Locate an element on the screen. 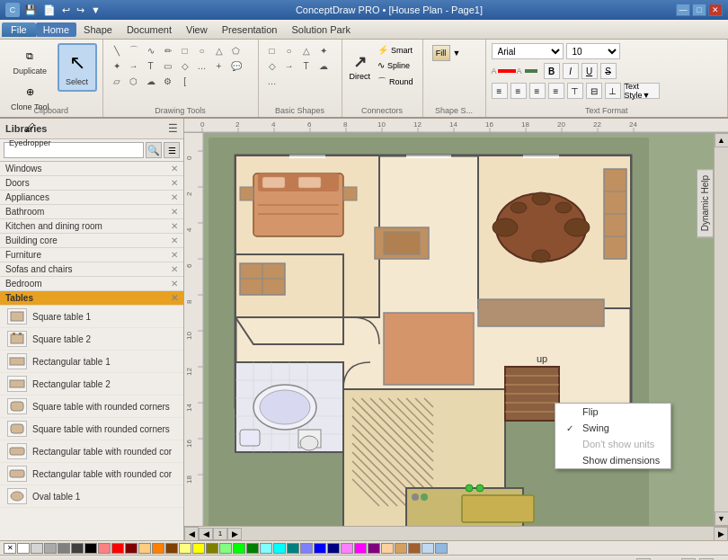 The image size is (728, 560). category-appliances: Appliances✕ is located at coordinates (92, 198).